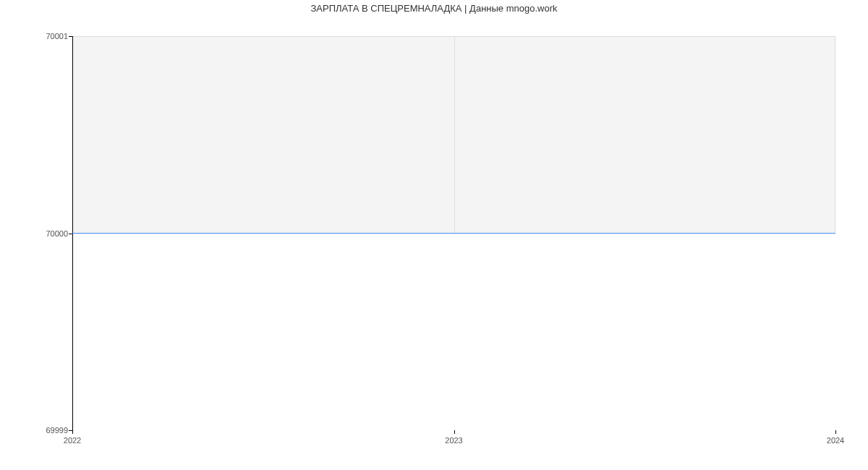 This screenshot has width=868, height=470. What do you see at coordinates (35, 430) in the screenshot?
I see `y-tick-label: 69999` at bounding box center [35, 430].